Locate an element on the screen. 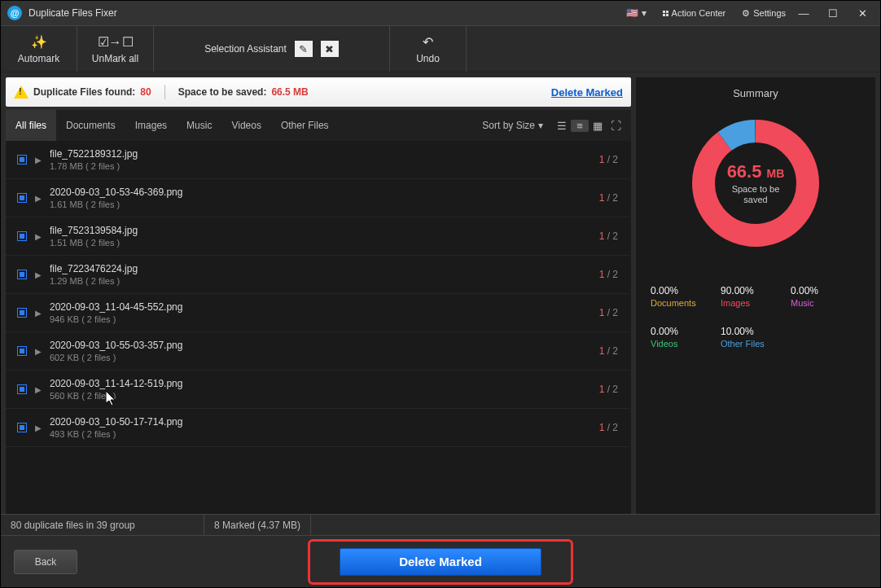  space-label: Space to be saved: is located at coordinates (223, 92).